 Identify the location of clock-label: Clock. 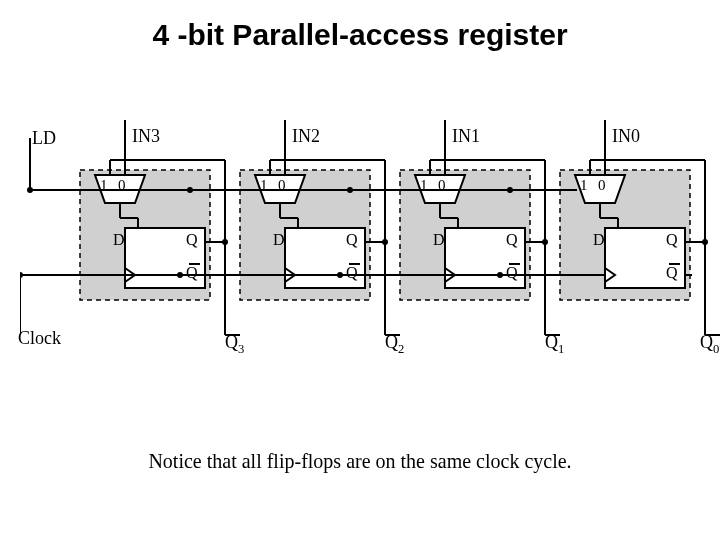
(40, 338).